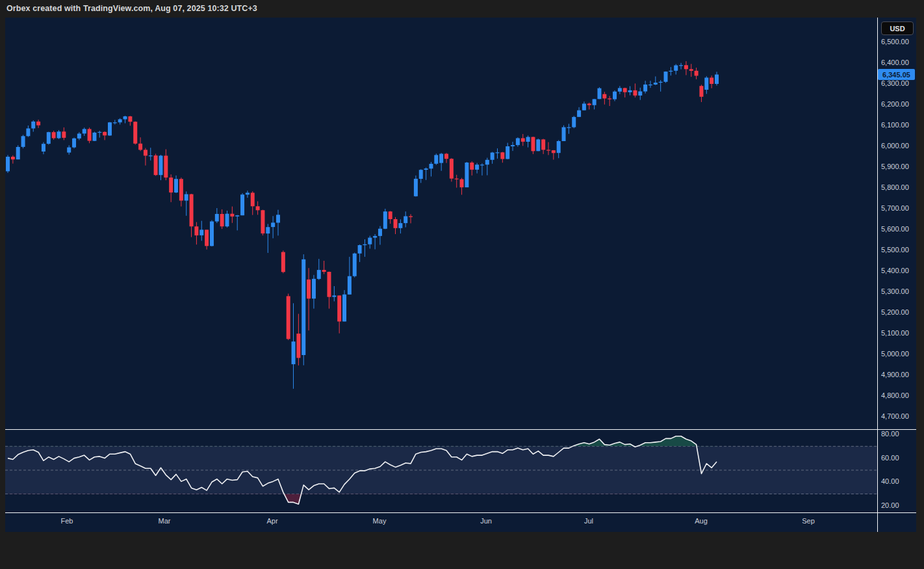 The width and height of the screenshot is (924, 569). What do you see at coordinates (895, 333) in the screenshot?
I see `price-axis-label: 5,100.00` at bounding box center [895, 333].